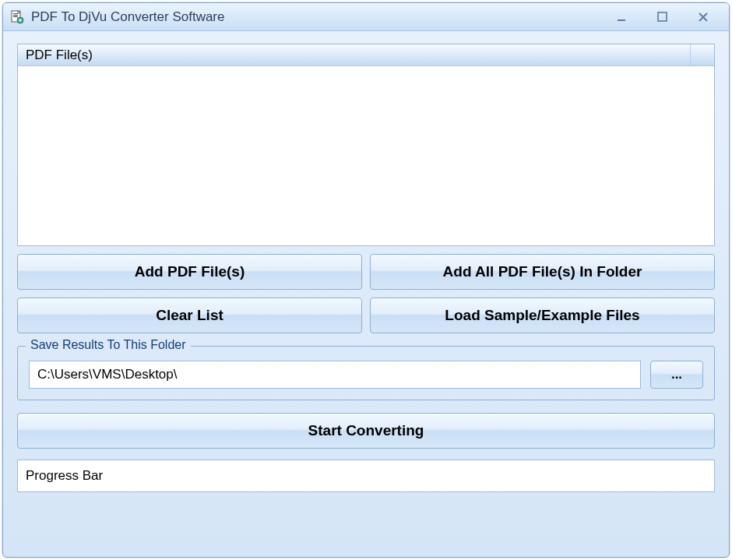 The width and height of the screenshot is (732, 560). Describe the element at coordinates (366, 55) in the screenshot. I see `file-list-header: PDF File(s)` at that location.